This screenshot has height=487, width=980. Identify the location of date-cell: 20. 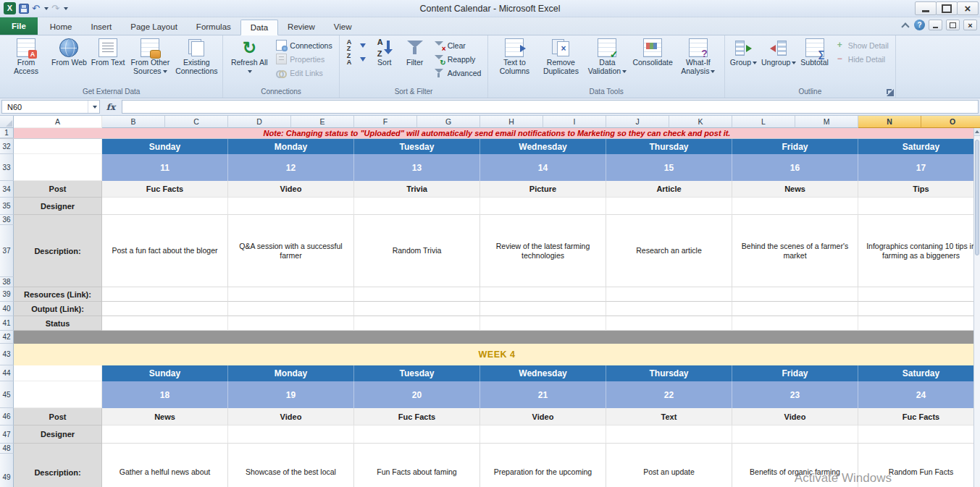
(417, 395).